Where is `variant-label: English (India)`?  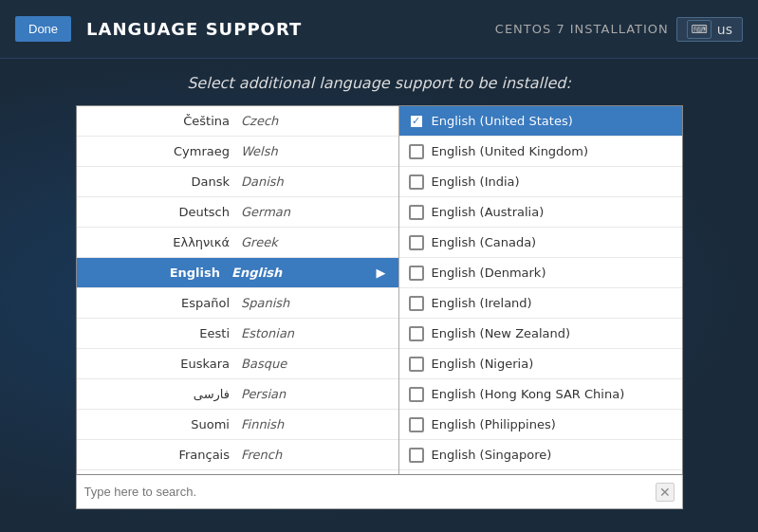
variant-label: English (India) is located at coordinates (476, 182).